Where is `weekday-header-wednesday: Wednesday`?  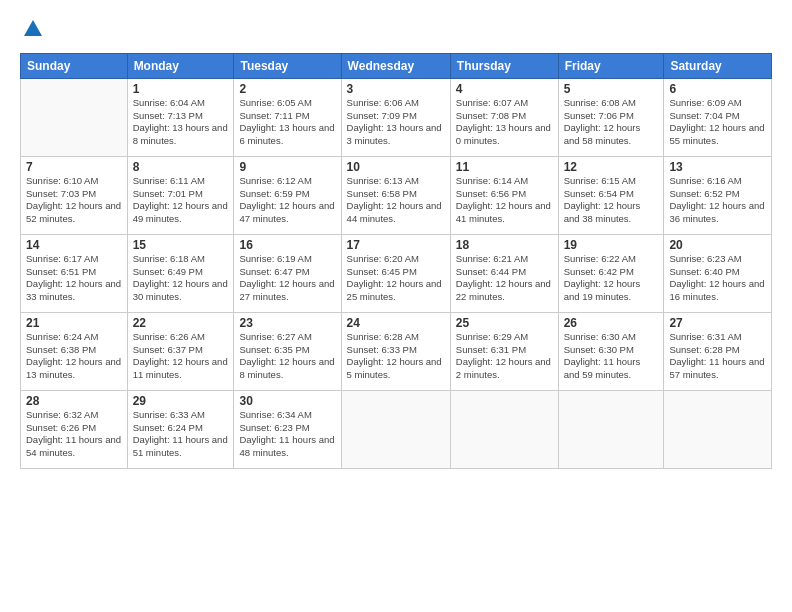
weekday-header-wednesday: Wednesday is located at coordinates (396, 66).